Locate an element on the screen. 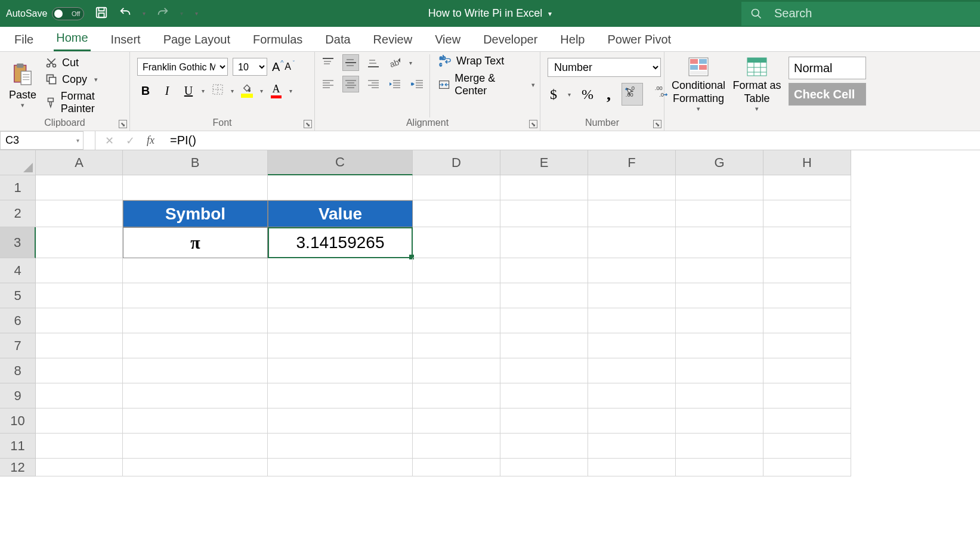  font-size-select: 10 is located at coordinates (250, 67).